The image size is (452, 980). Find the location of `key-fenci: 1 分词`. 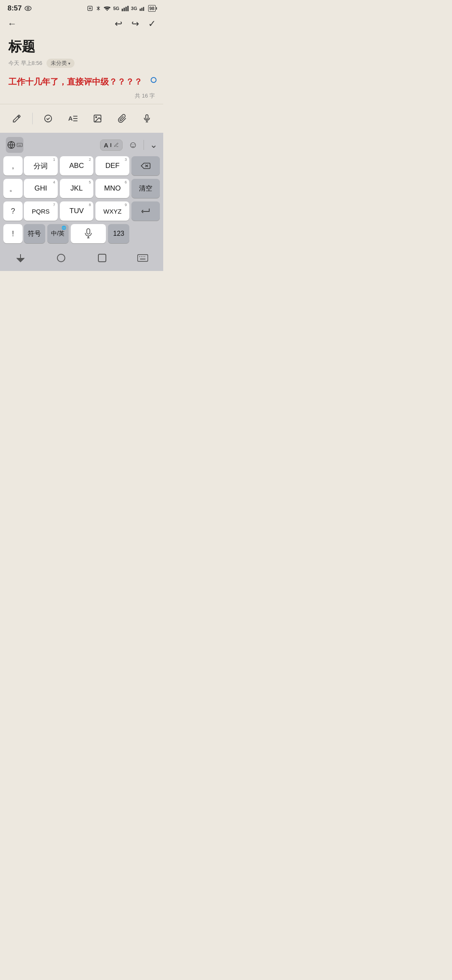

key-fenci: 1 分词 is located at coordinates (41, 166).